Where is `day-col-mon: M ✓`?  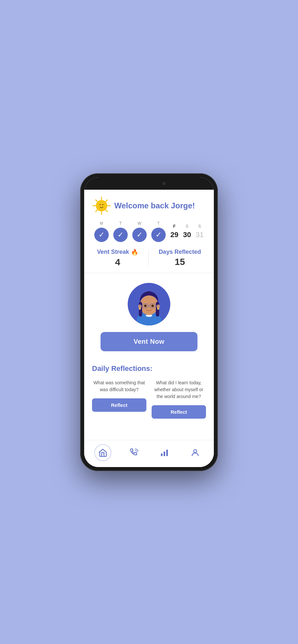
day-col-mon: M ✓ is located at coordinates (102, 232).